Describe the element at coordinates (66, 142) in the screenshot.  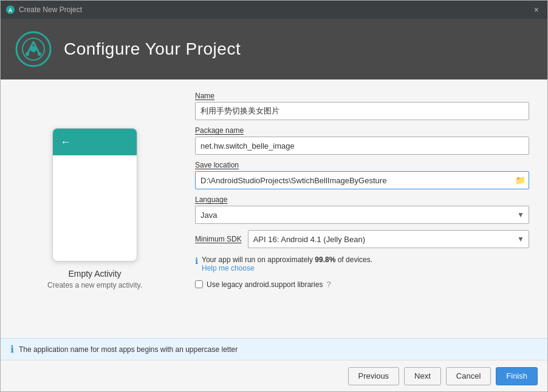
I see `back-arrow-icon: ←` at that location.